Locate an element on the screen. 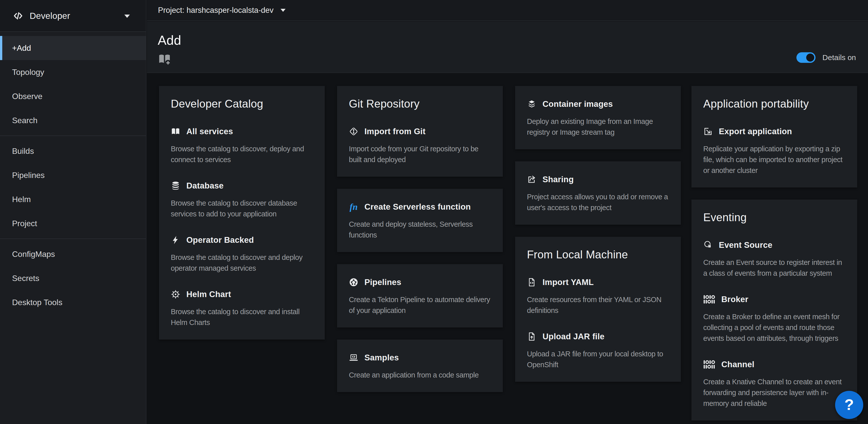 This screenshot has width=868, height=424. item-description: Create a Broker to define an event mesh … is located at coordinates (774, 328).